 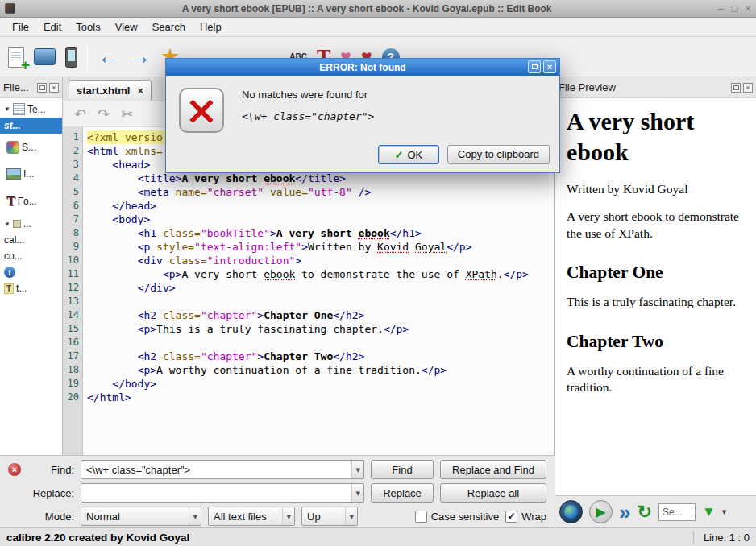 I want to click on dialog-restore-button, so click(x=534, y=67).